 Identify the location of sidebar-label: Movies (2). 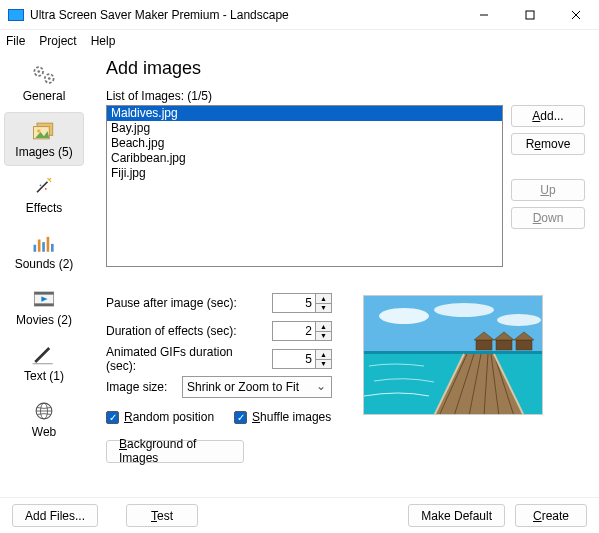
(44, 320).